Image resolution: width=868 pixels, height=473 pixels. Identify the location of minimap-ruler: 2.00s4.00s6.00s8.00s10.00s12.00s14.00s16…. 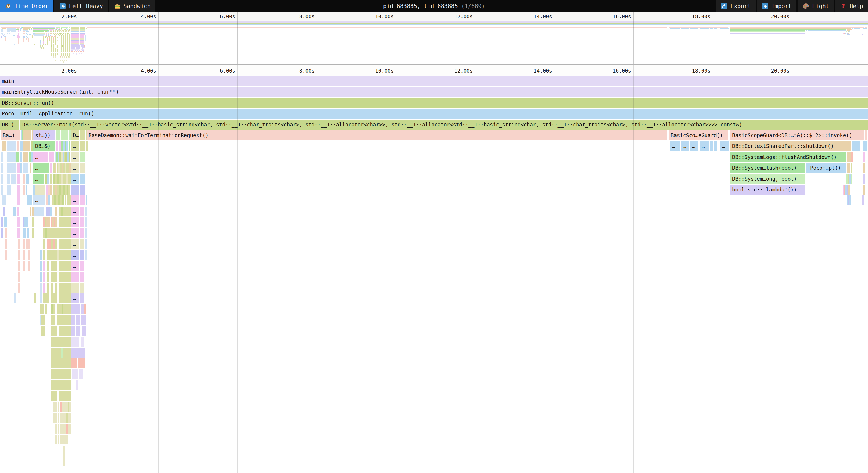
(434, 17).